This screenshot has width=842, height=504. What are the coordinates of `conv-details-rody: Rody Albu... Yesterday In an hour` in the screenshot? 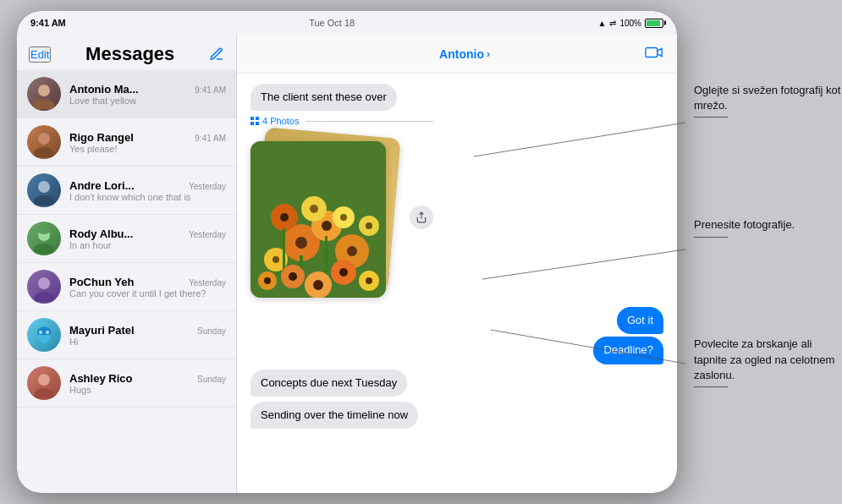 It's located at (147, 238).